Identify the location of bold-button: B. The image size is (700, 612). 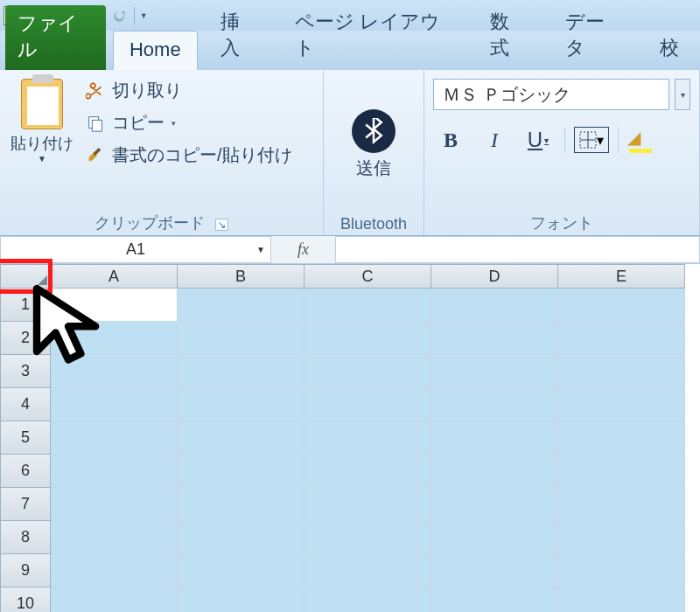
(451, 140).